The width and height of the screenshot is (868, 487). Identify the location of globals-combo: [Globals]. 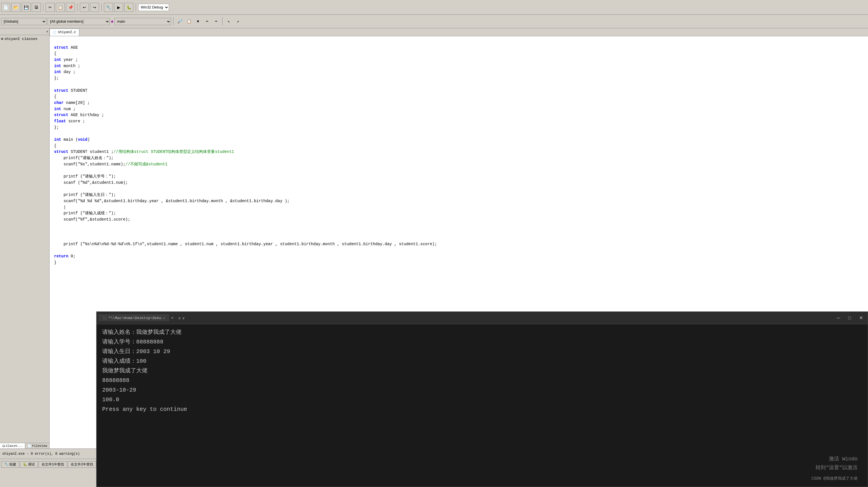
(24, 22).